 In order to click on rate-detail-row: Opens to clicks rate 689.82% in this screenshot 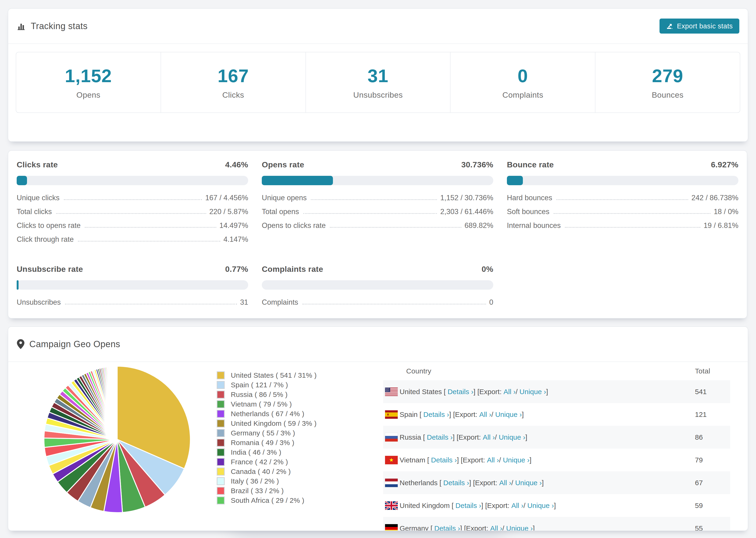, I will do `click(378, 226)`.